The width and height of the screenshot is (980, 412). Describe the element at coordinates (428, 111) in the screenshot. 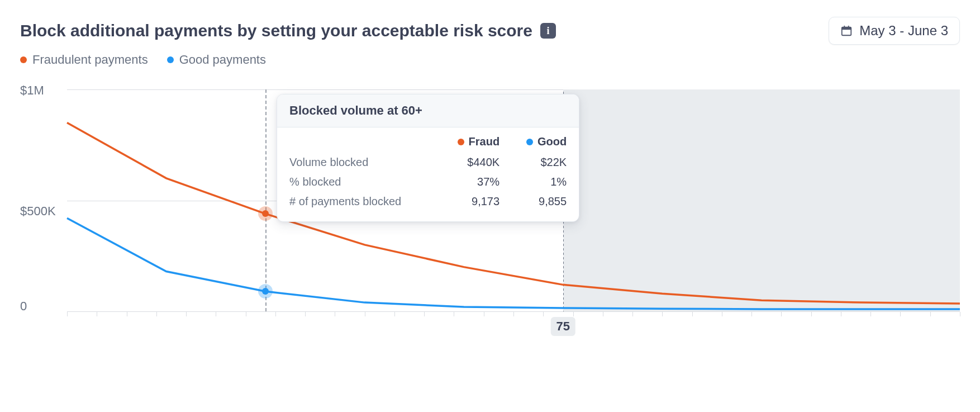

I see `tooltip-title: Blocked volume at 60+` at that location.